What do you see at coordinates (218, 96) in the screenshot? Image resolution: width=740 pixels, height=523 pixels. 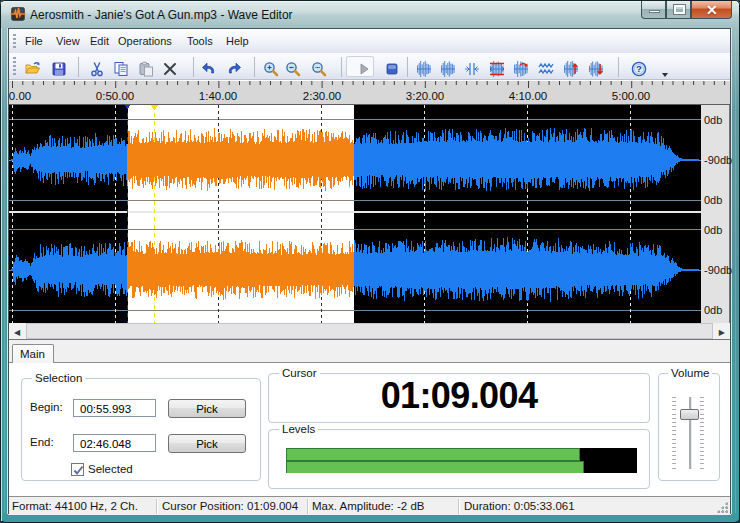 I see `svg-text: 1:40.00` at bounding box center [218, 96].